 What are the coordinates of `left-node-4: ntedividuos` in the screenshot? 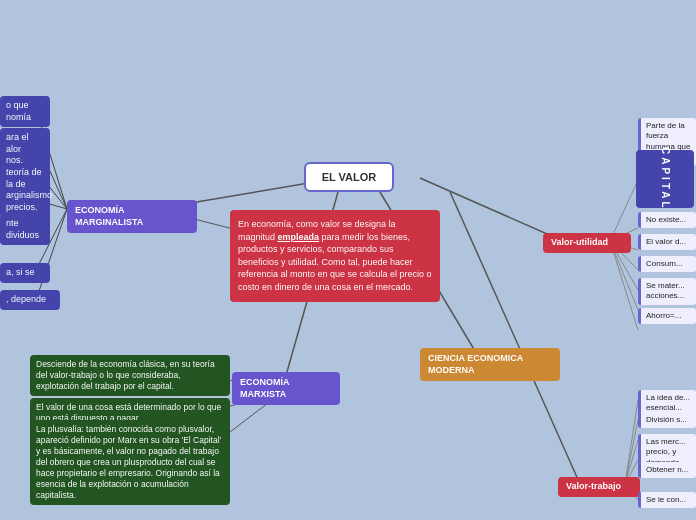 It's located at (25, 230).